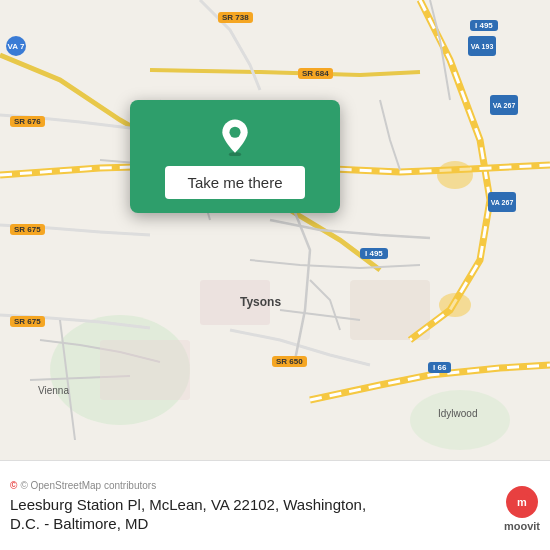 The width and height of the screenshot is (550, 550). I want to click on moovit-logo: m moovit, so click(522, 509).